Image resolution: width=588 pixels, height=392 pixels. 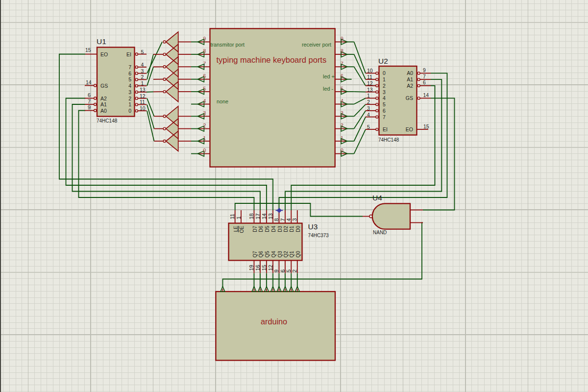 I want to click on svg-text: 16, so click(x=258, y=268).